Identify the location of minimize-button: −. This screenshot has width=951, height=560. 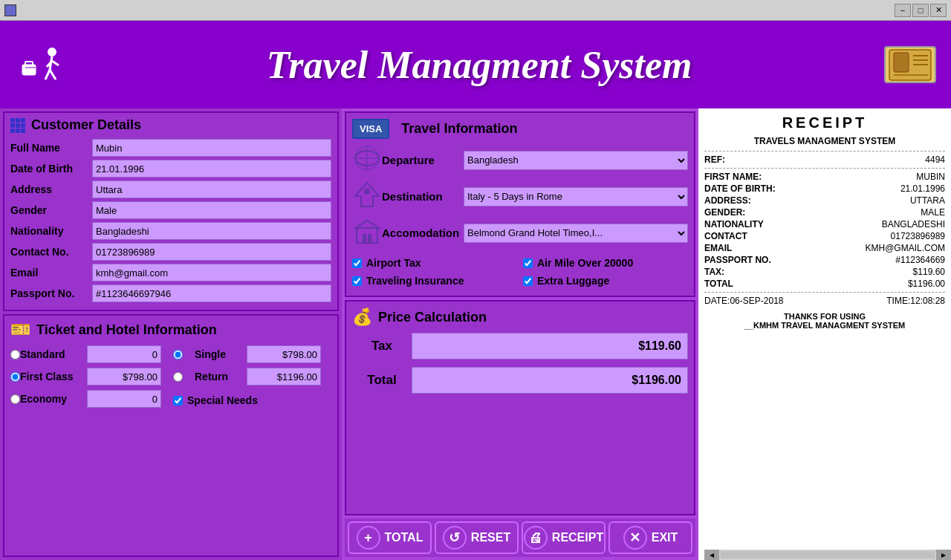
(903, 10).